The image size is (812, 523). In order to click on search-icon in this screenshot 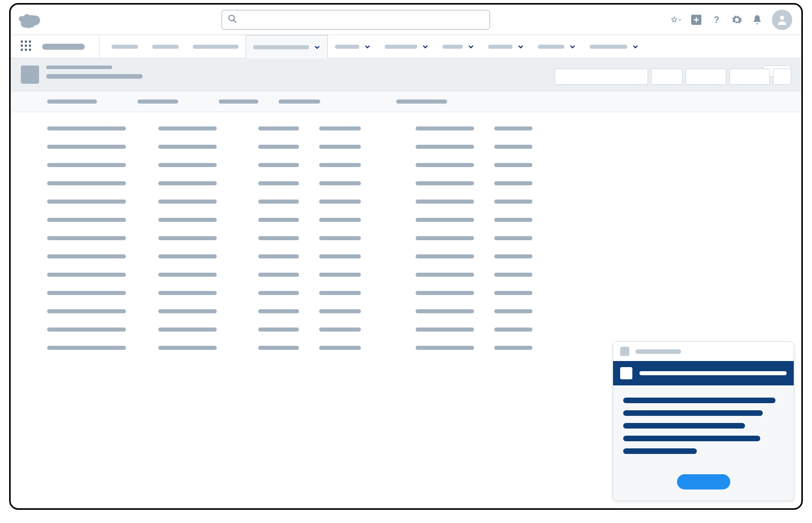, I will do `click(232, 20)`.